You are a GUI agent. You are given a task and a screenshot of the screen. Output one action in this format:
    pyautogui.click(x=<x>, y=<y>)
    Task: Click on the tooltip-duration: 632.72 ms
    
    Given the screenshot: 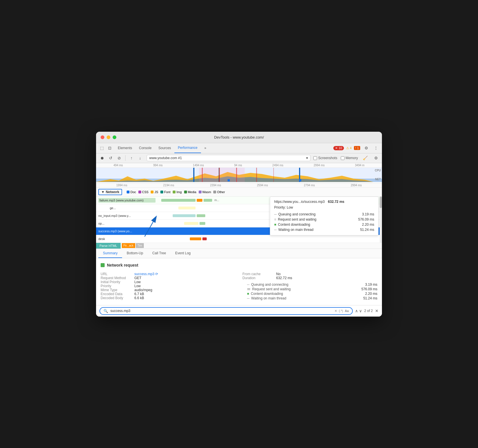 What is the action you would take?
    pyautogui.click(x=336, y=202)
    